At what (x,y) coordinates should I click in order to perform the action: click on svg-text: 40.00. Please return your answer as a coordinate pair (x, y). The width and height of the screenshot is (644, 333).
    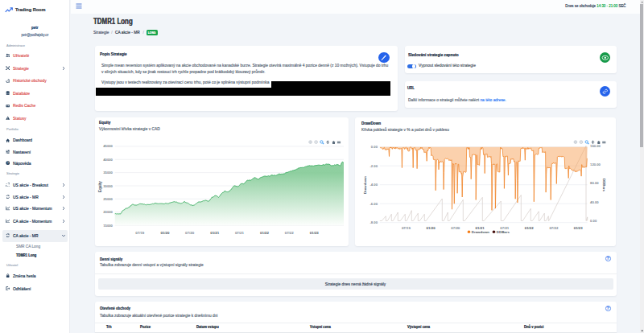
    Looking at the image, I should click on (594, 203).